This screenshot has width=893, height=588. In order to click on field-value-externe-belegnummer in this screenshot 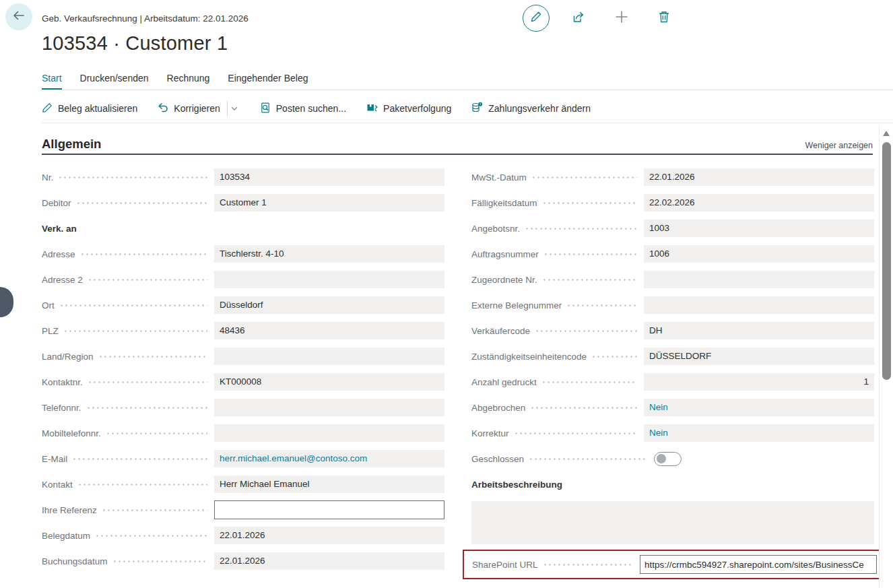, I will do `click(759, 305)`.